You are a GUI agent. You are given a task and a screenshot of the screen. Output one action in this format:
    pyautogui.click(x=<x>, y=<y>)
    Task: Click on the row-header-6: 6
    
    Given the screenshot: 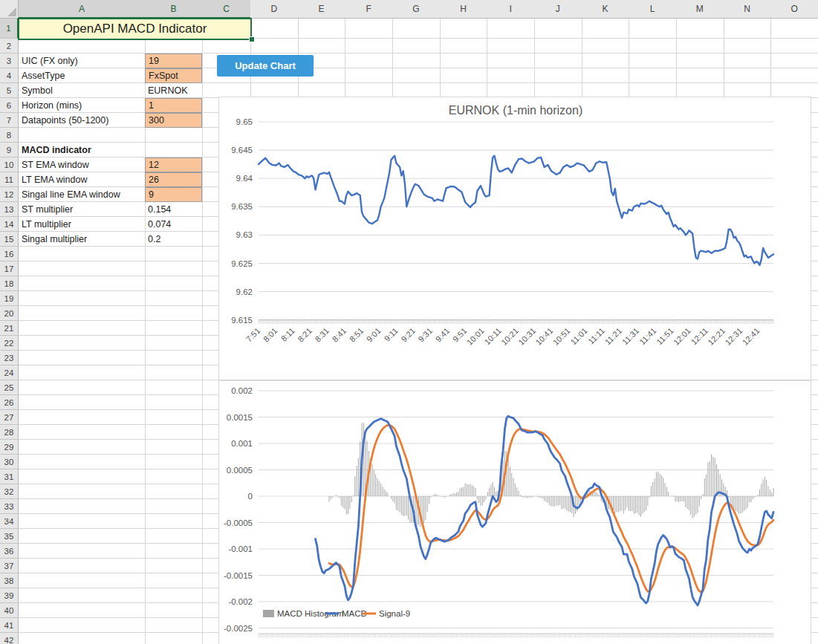 What is the action you would take?
    pyautogui.click(x=9, y=105)
    